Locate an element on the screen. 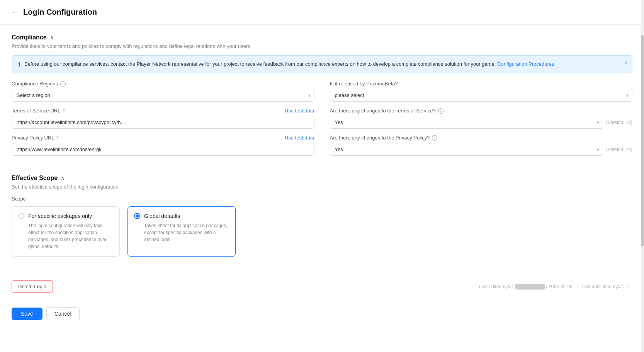  effective-scope-title: Effective Scope is located at coordinates (35, 178).